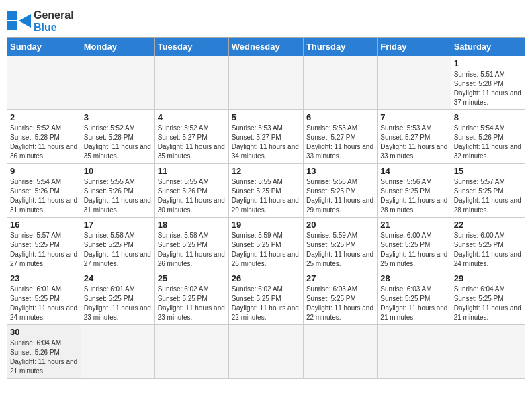 The height and width of the screenshot is (411, 532). Describe the element at coordinates (414, 191) in the screenshot. I see `calendar-cell: 14Sunrise: 5:56 AM Sunset: 5:25 PM Dayli…` at that location.